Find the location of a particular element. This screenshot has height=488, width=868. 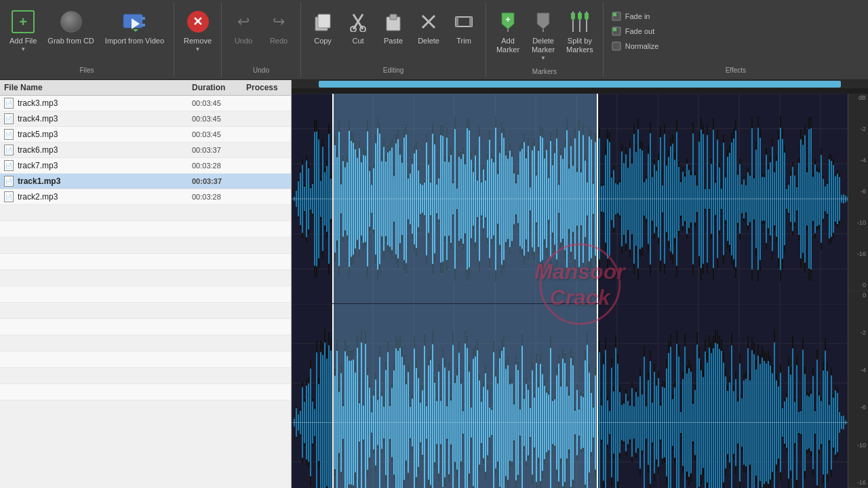

remove-group-label is located at coordinates (198, 73).